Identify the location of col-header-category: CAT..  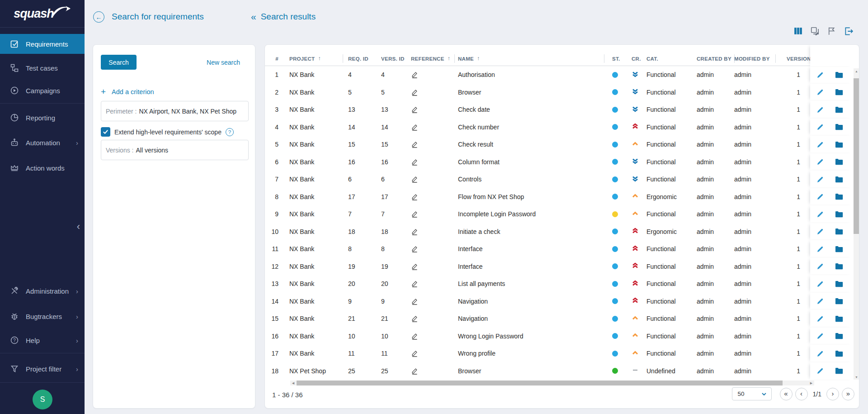
(672, 55).